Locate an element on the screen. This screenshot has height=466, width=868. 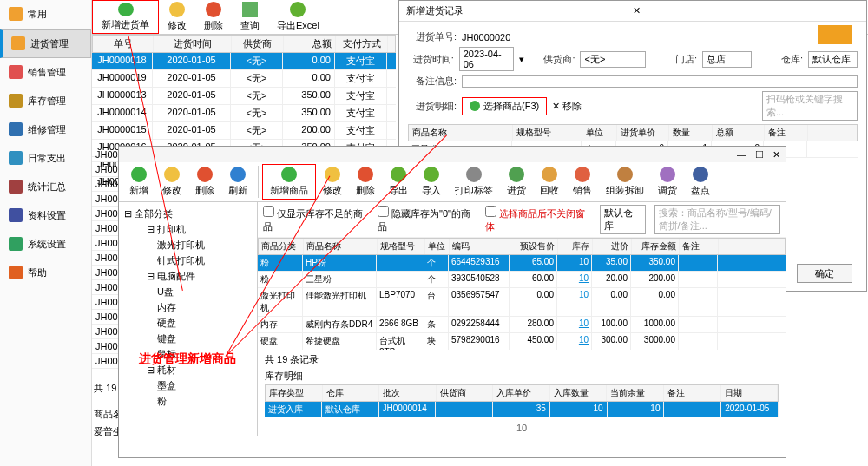
sidebar-item-sales: 销售管理 is located at coordinates (45, 73).